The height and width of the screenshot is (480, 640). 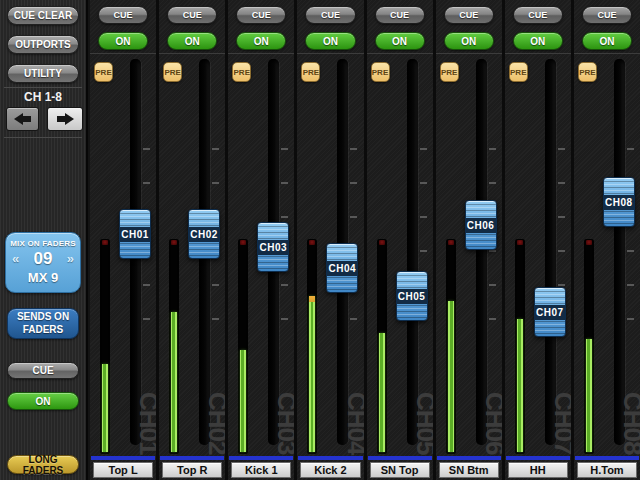 I want to click on channel-strip: CUE ON PRE CH03 CH03 Kick 1, so click(x=261, y=240).